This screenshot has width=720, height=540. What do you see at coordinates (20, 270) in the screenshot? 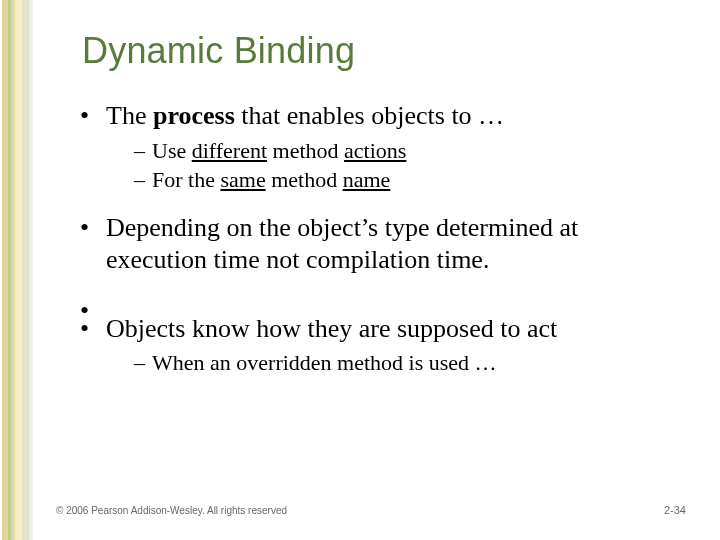
I see `decorative-left-bars` at bounding box center [20, 270].